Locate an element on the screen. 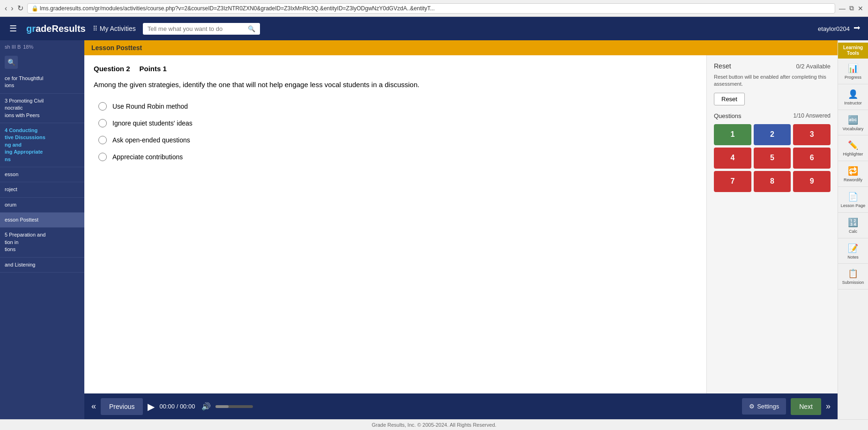 The width and height of the screenshot is (868, 430). answered-label: 1/10 Answered is located at coordinates (812, 116).